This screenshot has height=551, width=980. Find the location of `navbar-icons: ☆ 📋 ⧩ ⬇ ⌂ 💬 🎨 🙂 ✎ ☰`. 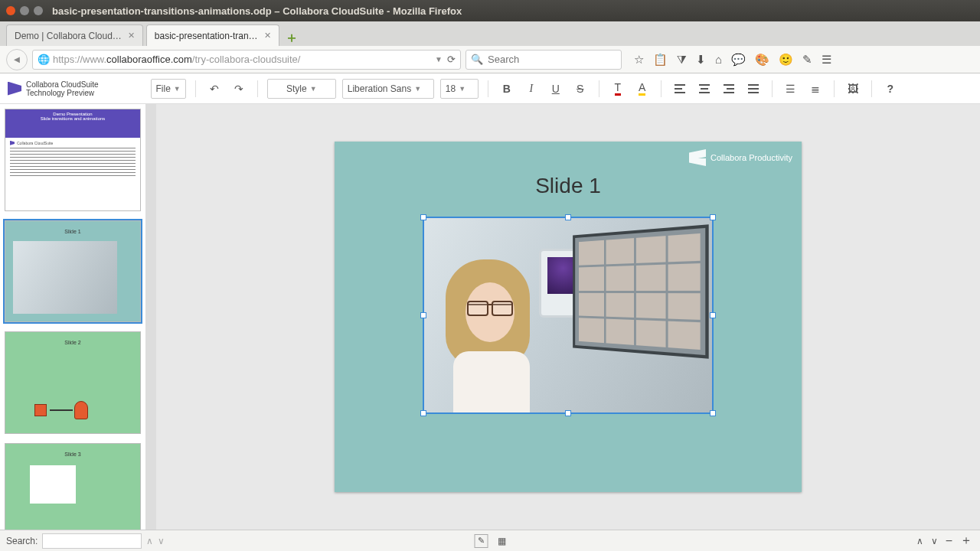

navbar-icons: ☆ 📋 ⧩ ⬇ ⌂ 💬 🎨 🙂 ✎ ☰ is located at coordinates (733, 60).